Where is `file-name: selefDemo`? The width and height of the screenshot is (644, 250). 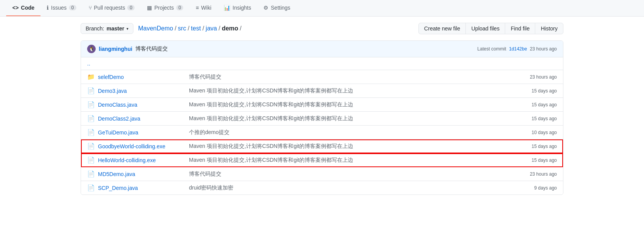 file-name: selefDemo is located at coordinates (140, 77).